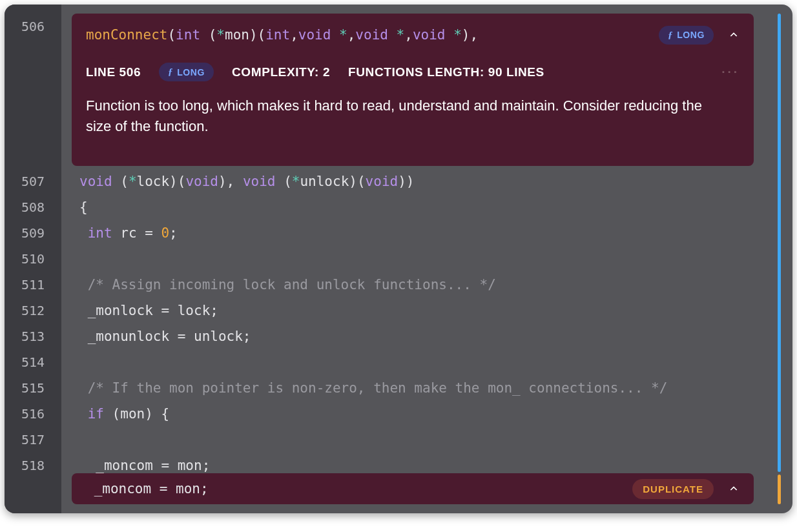 The height and width of the screenshot is (532, 797). I want to click on scroll-marker-duplicate, so click(779, 489).